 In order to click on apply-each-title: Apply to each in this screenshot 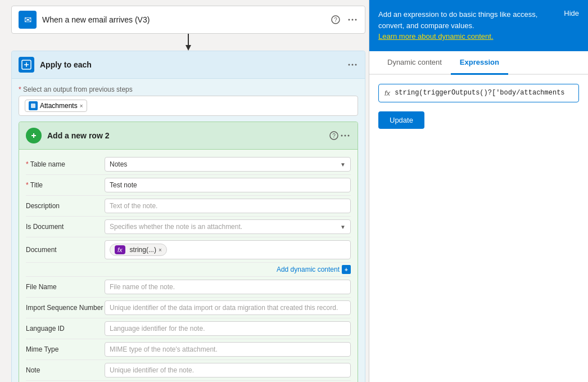, I will do `click(193, 65)`.